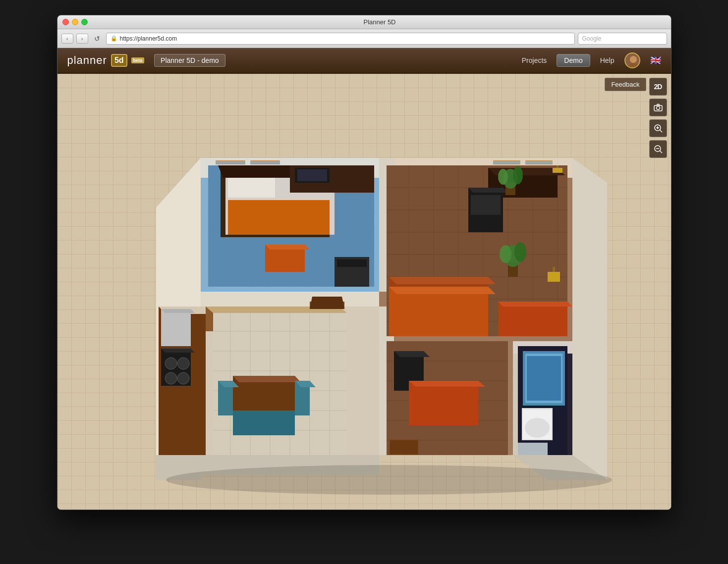 The width and height of the screenshot is (728, 564). I want to click on maximize-button, so click(84, 22).